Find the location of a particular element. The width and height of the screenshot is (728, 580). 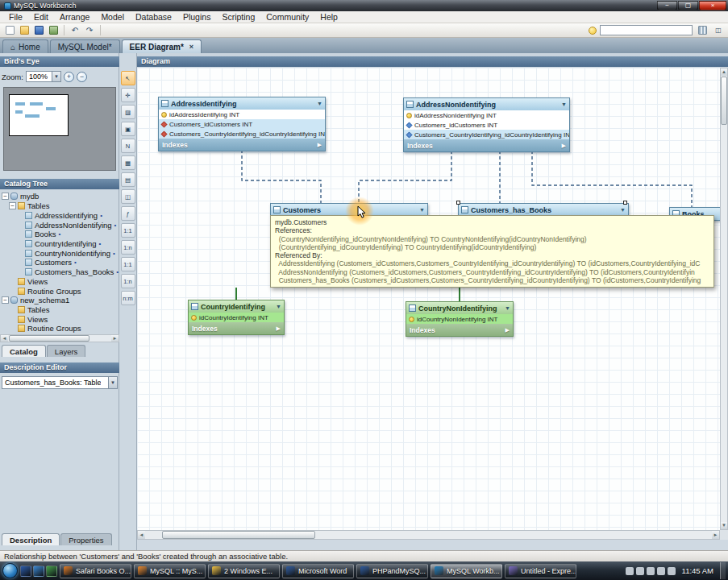

minimize-button: − is located at coordinates (668, 6).